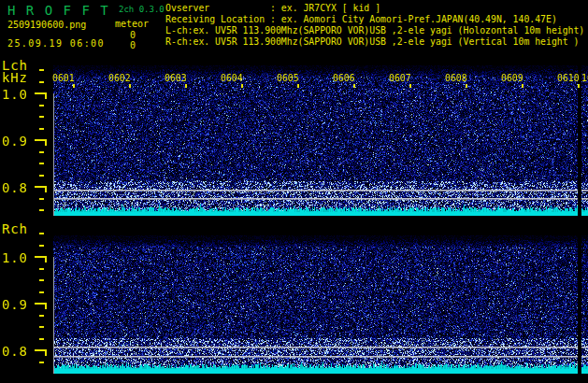 This screenshot has width=588, height=383. I want to click on info-line-location: Receiving Location : ex. Aomori City Aom…, so click(361, 20).